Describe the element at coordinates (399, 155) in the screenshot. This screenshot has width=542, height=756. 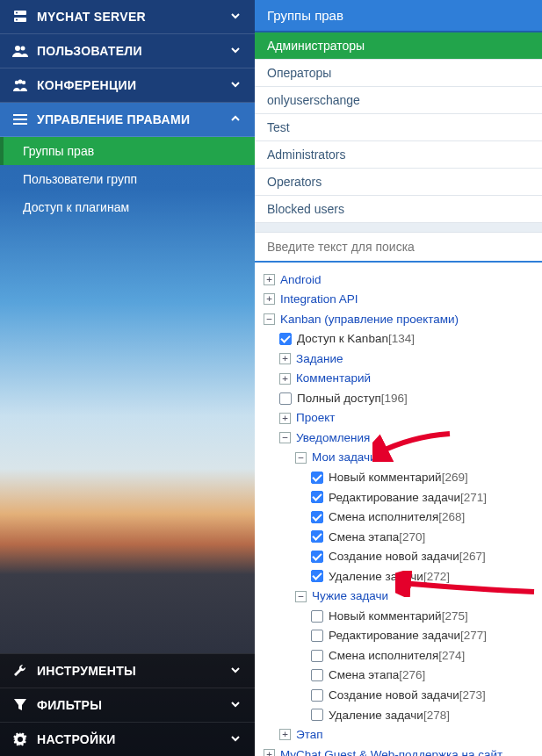
I see `group-row: Administrators` at that location.